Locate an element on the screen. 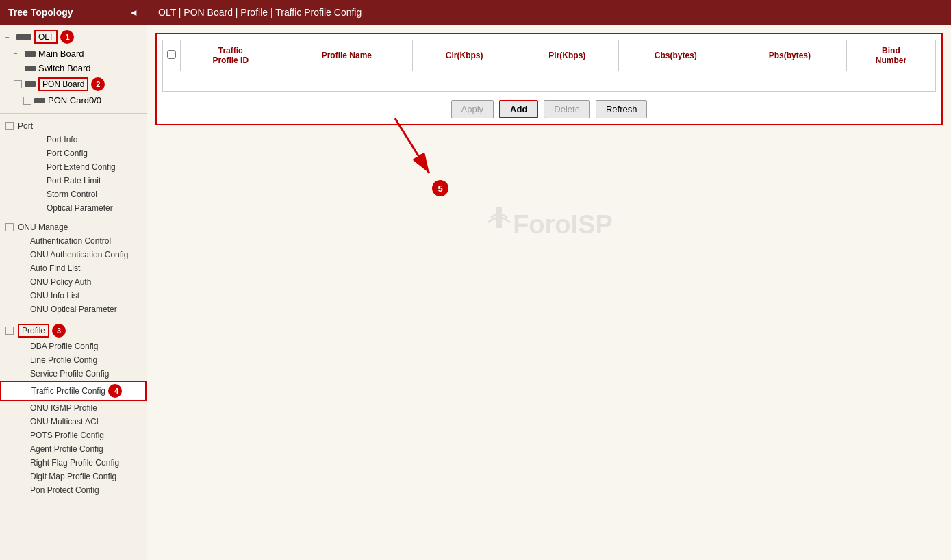 This screenshot has height=560, width=951. optical-param-label: Optical Parameter is located at coordinates (78, 208).